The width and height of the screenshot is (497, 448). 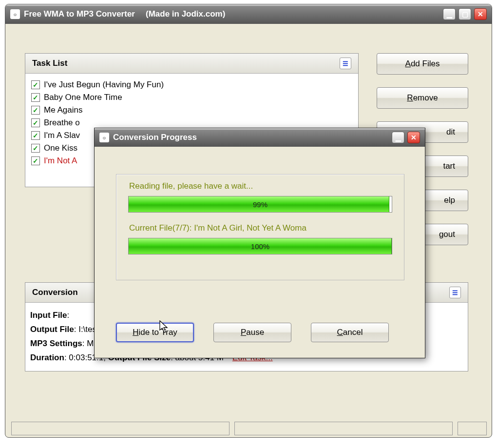 What do you see at coordinates (260, 204) in the screenshot?
I see `overall-progress-bar: 99%` at bounding box center [260, 204].